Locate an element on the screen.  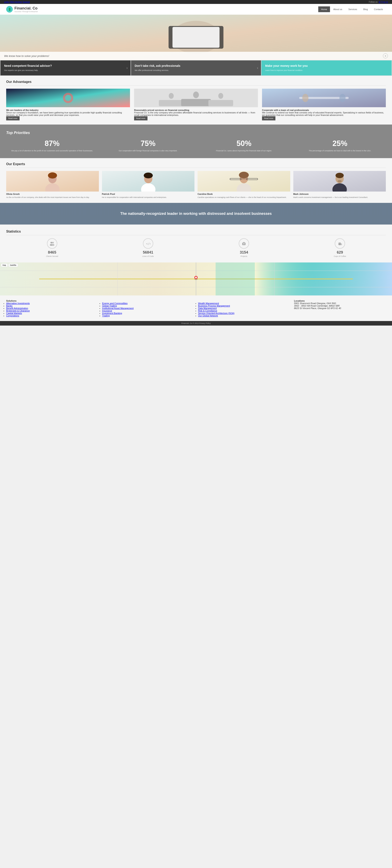
social-twitter: t is located at coordinates (383, 2).